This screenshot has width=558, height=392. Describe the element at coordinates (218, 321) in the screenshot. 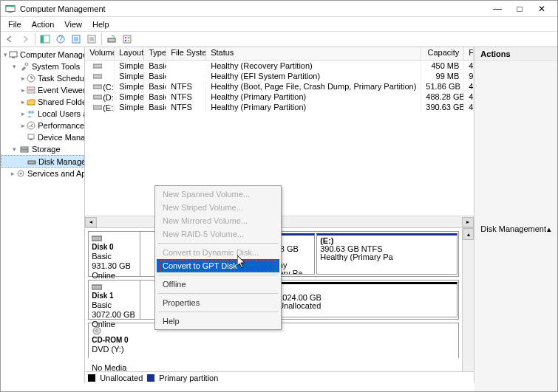

I see `ctx-help: Help` at that location.